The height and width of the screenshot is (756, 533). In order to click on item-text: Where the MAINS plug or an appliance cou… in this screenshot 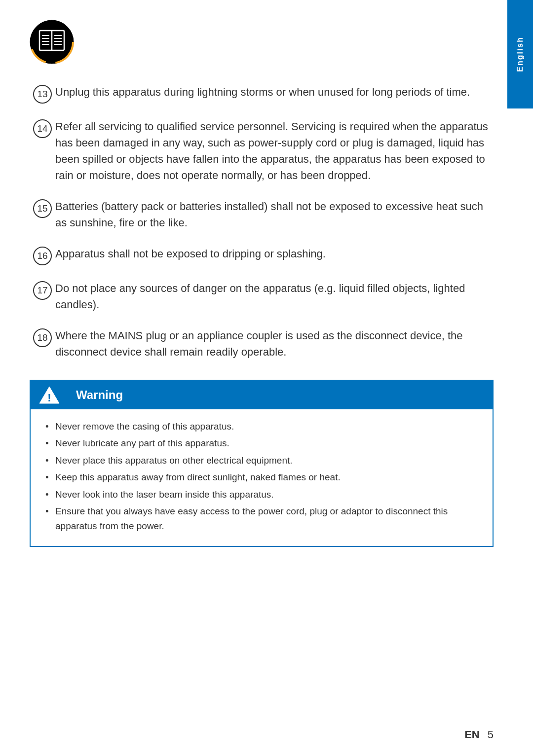, I will do `click(274, 344)`.